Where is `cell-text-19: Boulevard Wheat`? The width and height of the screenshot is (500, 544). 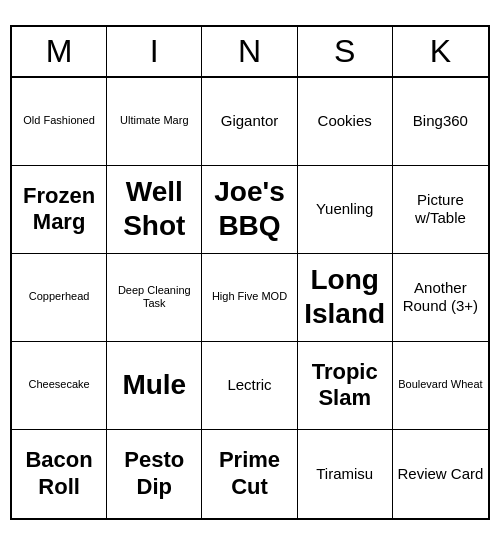
cell-text-19: Boulevard Wheat is located at coordinates (440, 384).